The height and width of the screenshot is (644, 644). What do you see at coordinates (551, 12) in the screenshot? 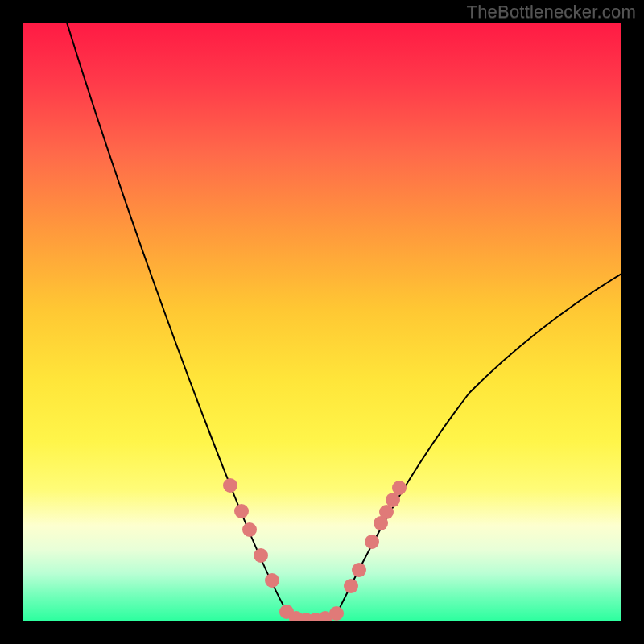
I see `watermark-text: TheBottlenecker.com` at bounding box center [551, 12].